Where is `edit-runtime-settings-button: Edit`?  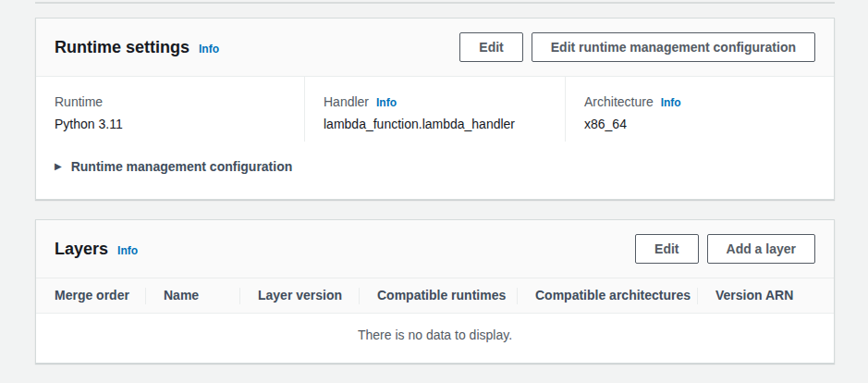
edit-runtime-settings-button: Edit is located at coordinates (491, 47).